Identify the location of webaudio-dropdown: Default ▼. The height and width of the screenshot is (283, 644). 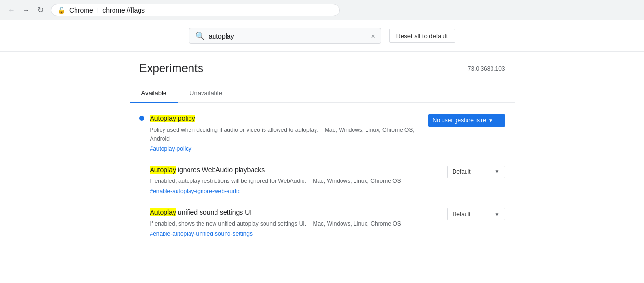
(476, 172).